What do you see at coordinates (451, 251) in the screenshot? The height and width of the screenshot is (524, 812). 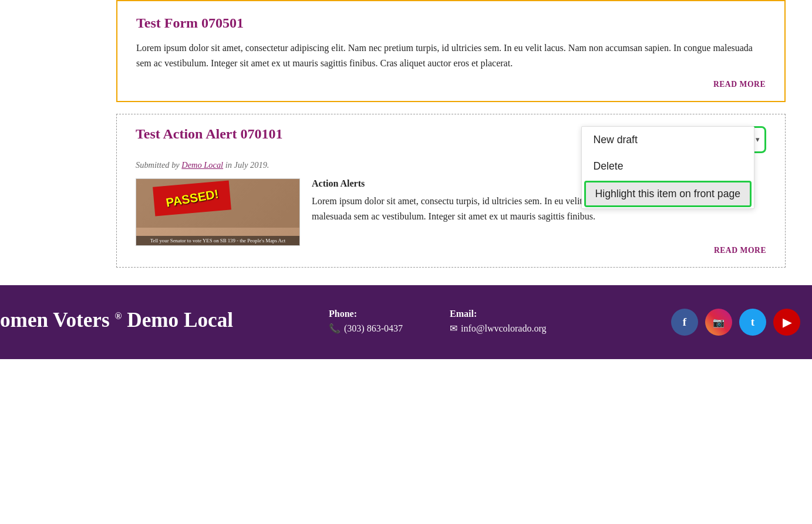 I see `card-2-read-more: READ MORE` at bounding box center [451, 251].